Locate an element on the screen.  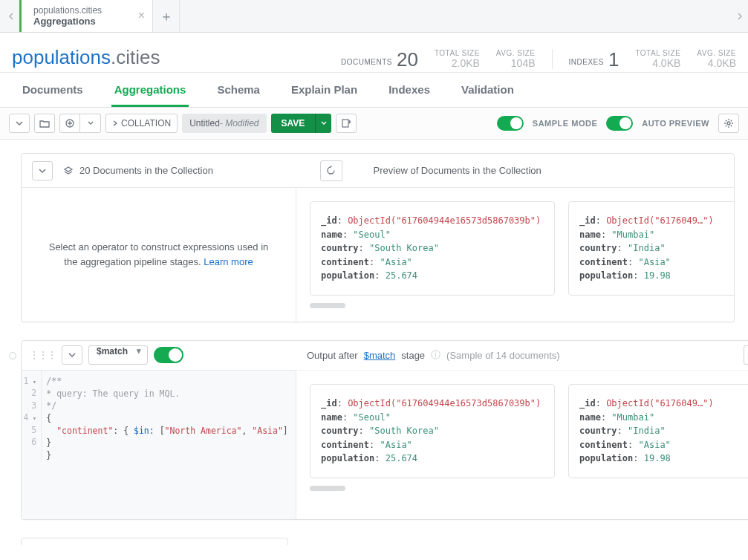
stat-indexes-label: INDEXES is located at coordinates (587, 62).